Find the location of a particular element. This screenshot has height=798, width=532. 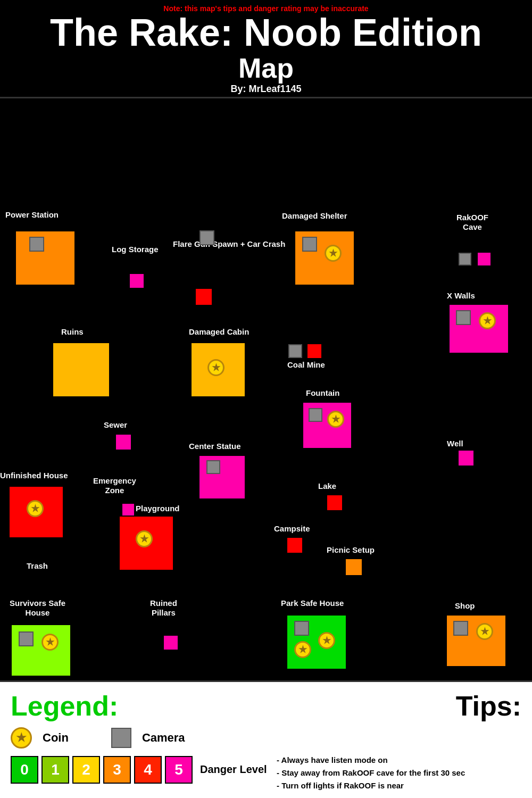

flare-gun-label: Flare Gun Spawn + Car Crash is located at coordinates (229, 244).